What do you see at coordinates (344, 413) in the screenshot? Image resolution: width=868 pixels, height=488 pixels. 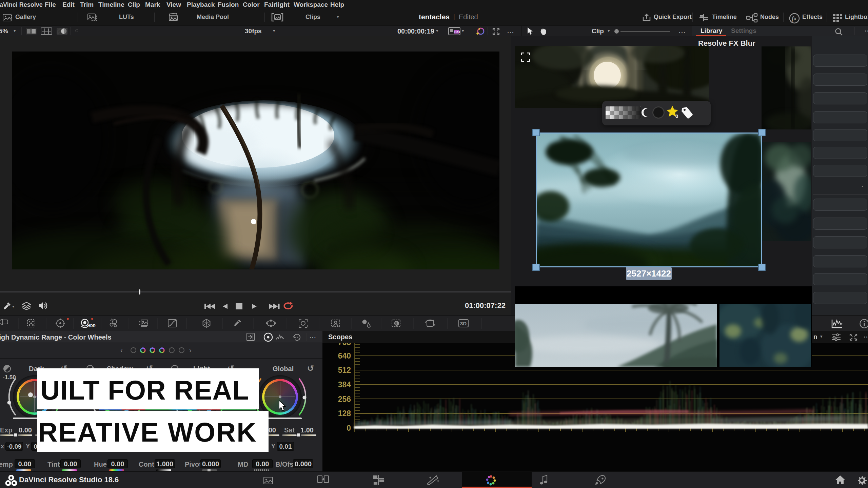 I see `svg-text: 128` at bounding box center [344, 413].